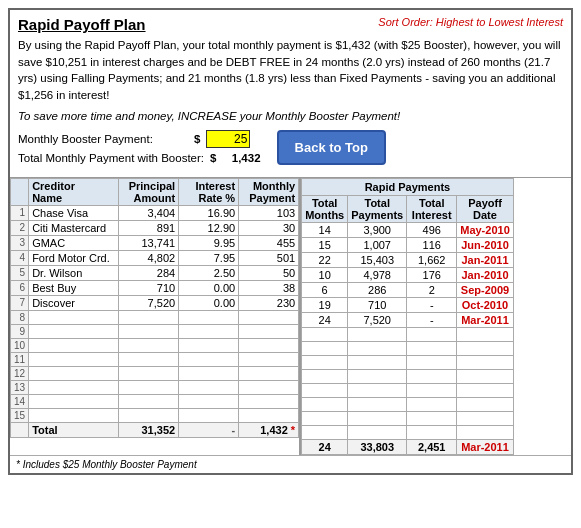 The width and height of the screenshot is (581, 528). What do you see at coordinates (408, 290) in the screenshot?
I see `right-table-row: 6 286 2 Sep-2009` at bounding box center [408, 290].